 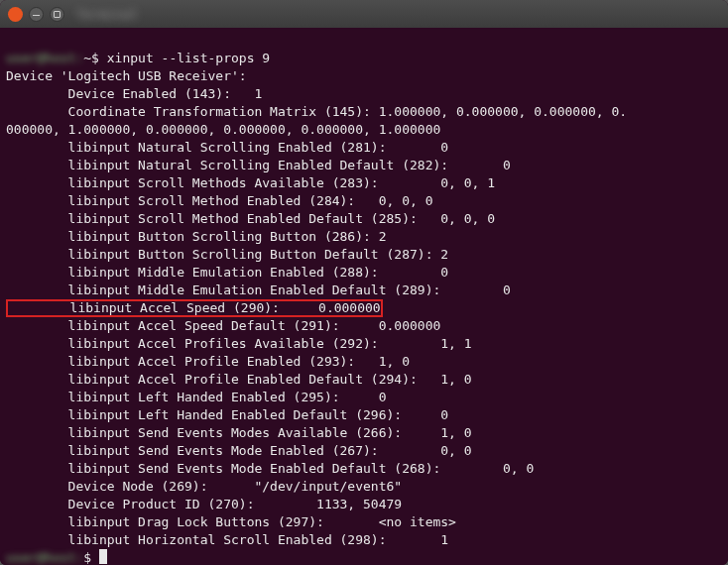 I want to click on output-line: libinput Scroll Method Enabled Default (…, so click(x=250, y=218).